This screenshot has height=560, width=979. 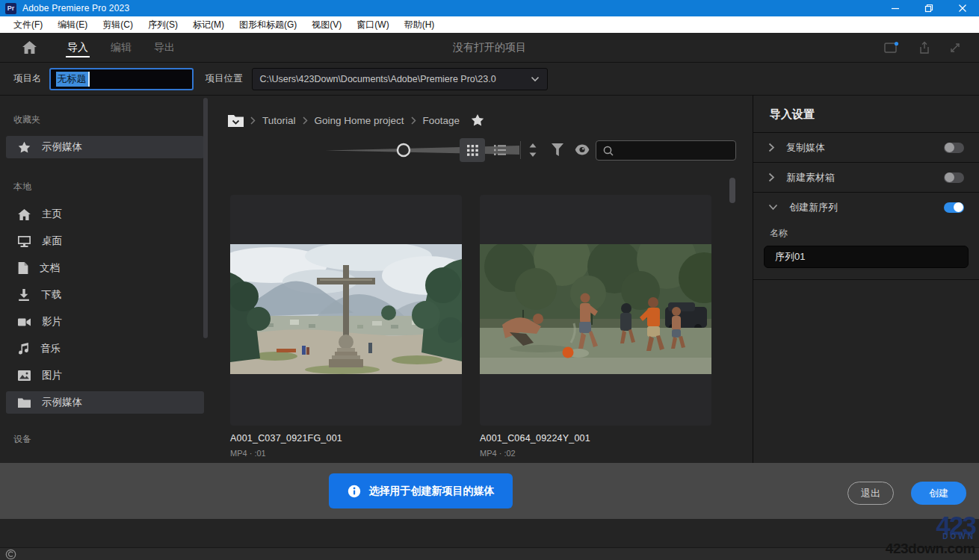 I want to click on menu-file: 文件(F), so click(x=28, y=25).